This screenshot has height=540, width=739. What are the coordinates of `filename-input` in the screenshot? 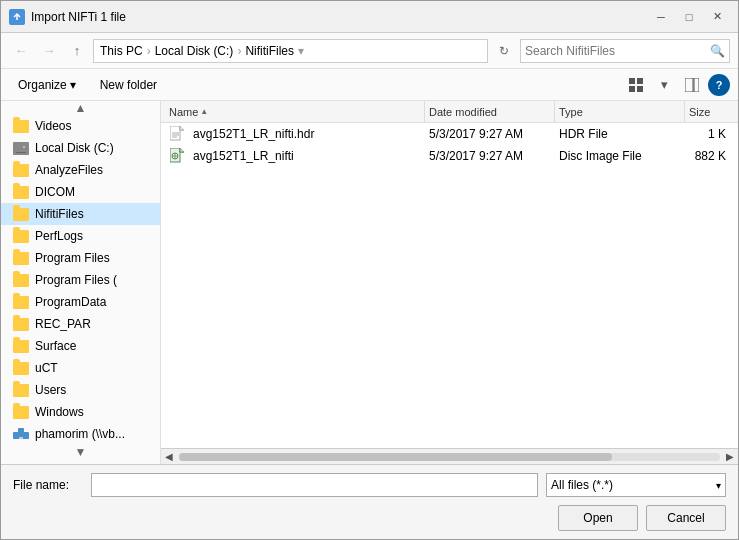 It's located at (314, 485).